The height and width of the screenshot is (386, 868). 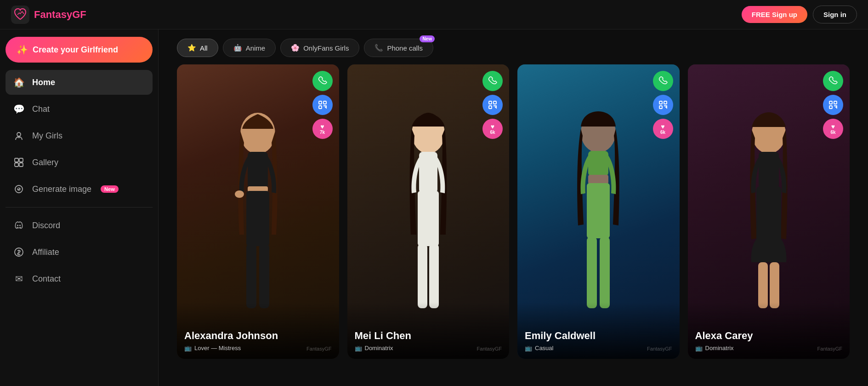 I want to click on nav-divider, so click(x=79, y=207).